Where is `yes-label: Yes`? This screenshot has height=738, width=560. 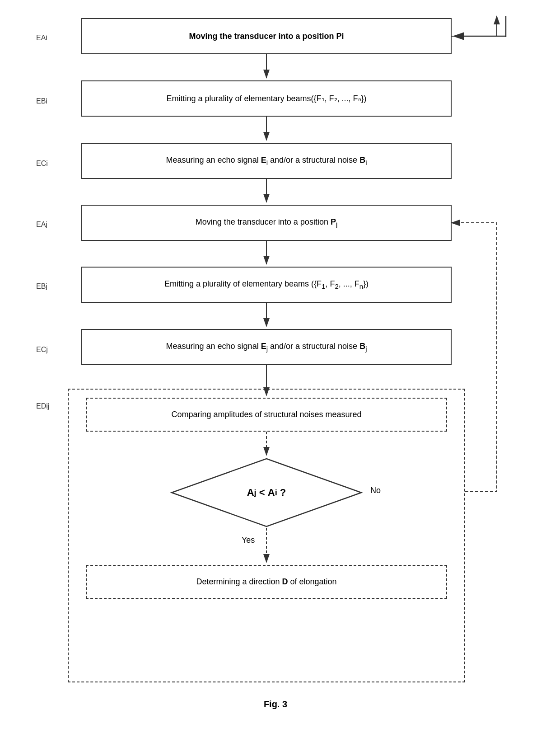 yes-label: Yes is located at coordinates (248, 541).